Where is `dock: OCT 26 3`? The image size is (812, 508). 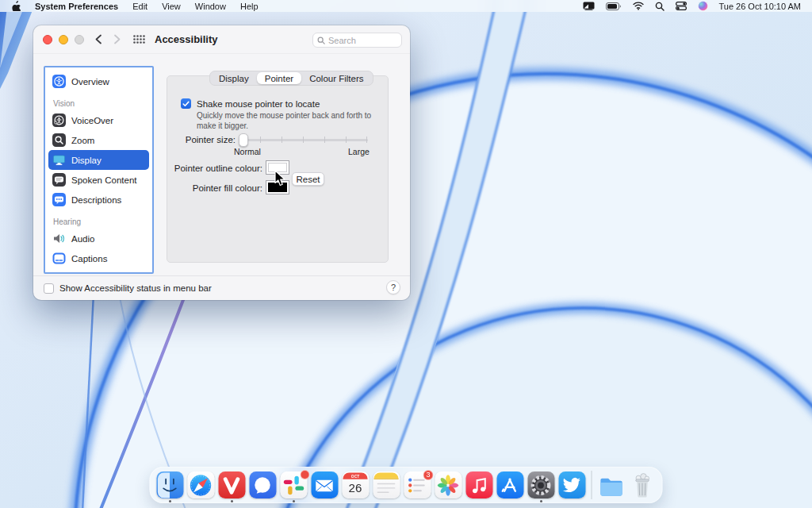
dock: OCT 26 3 is located at coordinates (406, 485).